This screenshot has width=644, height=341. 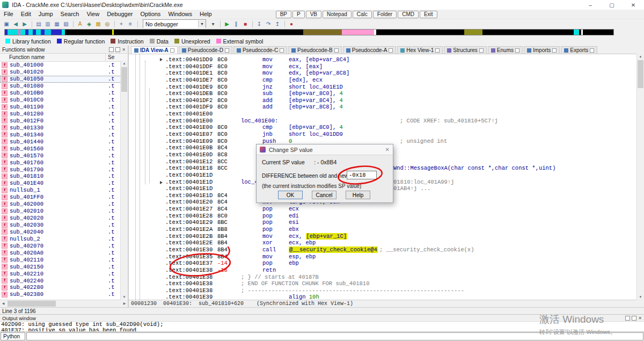 I want to click on sp-difference-input, so click(x=362, y=175).